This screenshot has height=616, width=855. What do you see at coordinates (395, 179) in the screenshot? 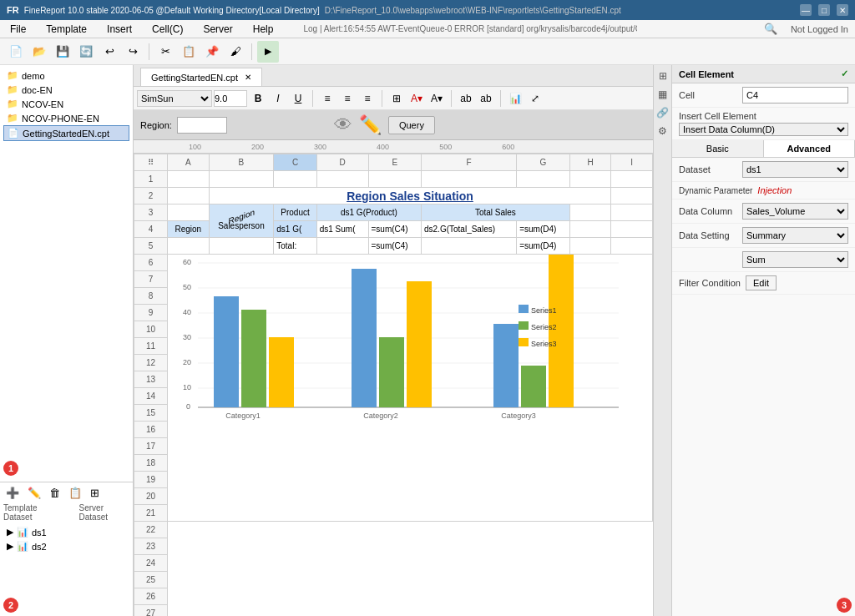
I see `cell-e1` at bounding box center [395, 179].